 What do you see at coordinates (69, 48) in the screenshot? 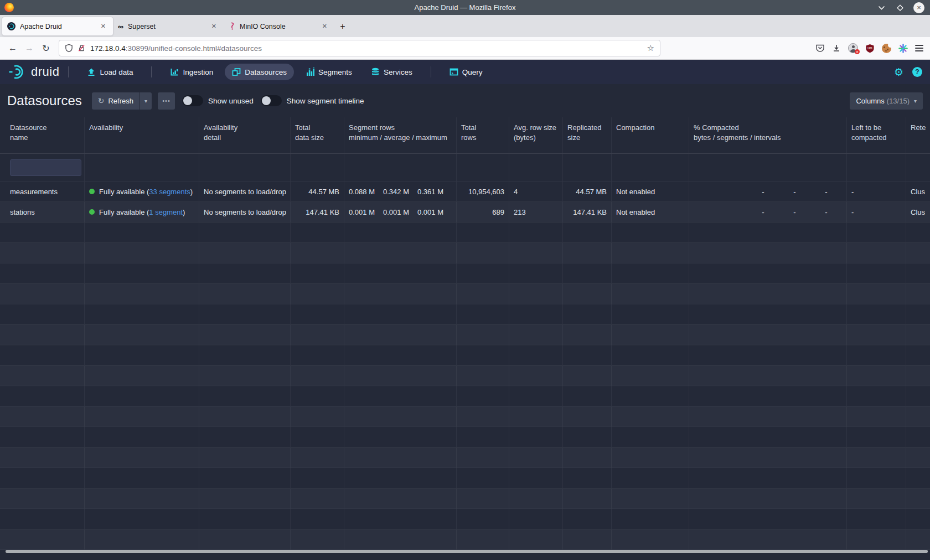
I see `tracking-shield-icon` at bounding box center [69, 48].